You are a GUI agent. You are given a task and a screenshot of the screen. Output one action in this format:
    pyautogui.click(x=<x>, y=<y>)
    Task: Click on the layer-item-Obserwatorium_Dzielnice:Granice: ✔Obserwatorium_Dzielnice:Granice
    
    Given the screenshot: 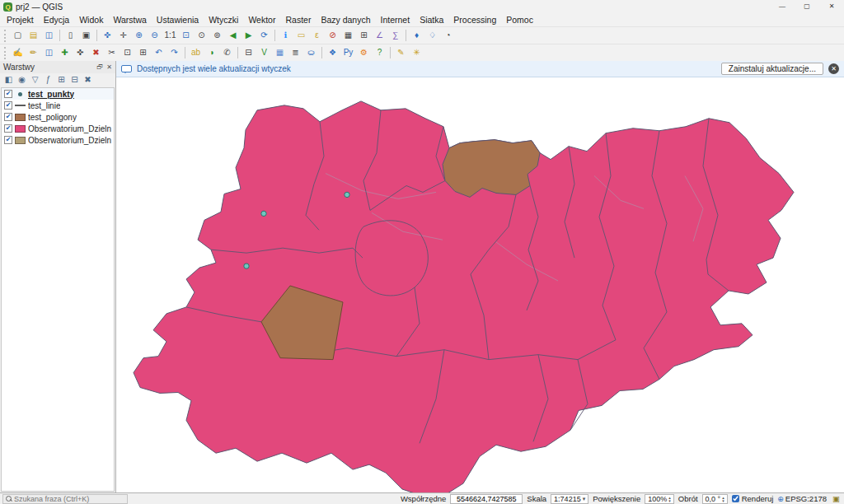 What is the action you would take?
    pyautogui.click(x=58, y=140)
    